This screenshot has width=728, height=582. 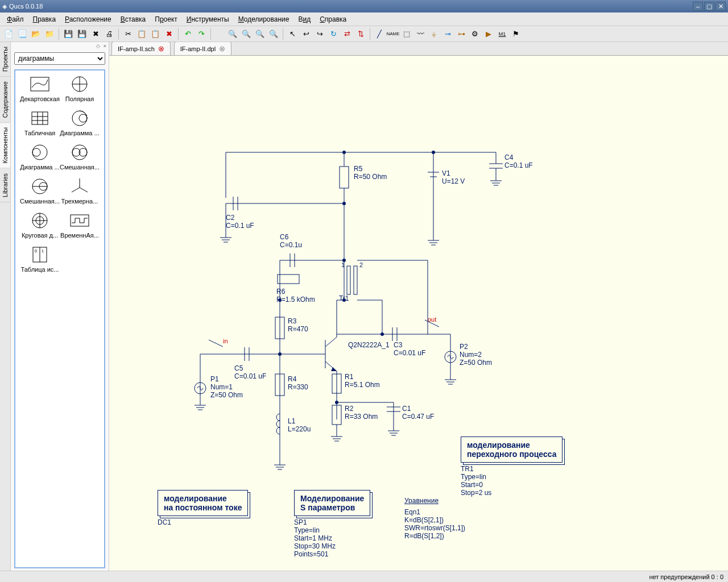 I want to click on cut-icon: ✂, so click(x=128, y=34).